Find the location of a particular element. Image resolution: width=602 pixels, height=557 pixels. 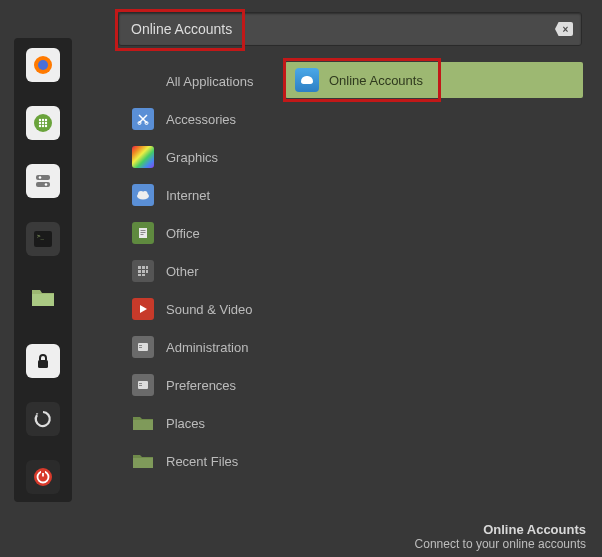

online-accounts-icon is located at coordinates (307, 80).